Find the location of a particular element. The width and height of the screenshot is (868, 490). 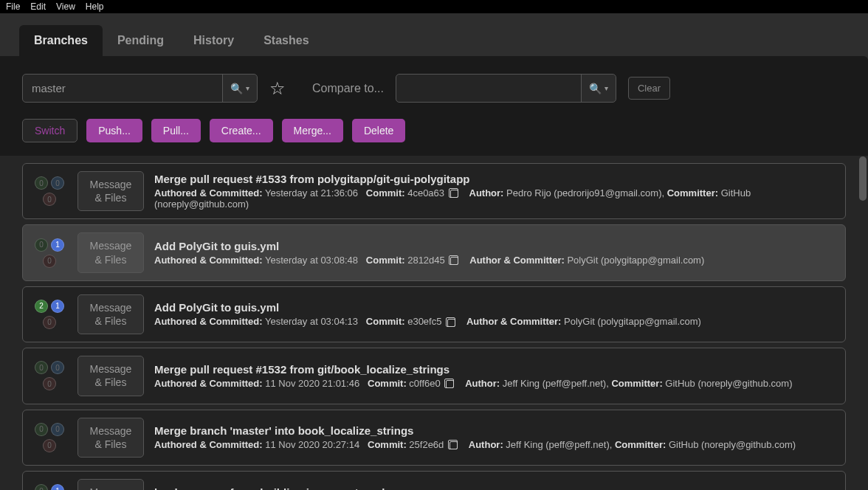

commit-meta: Authored & Committed: Yesterday at 21:36… is located at coordinates (495, 199).